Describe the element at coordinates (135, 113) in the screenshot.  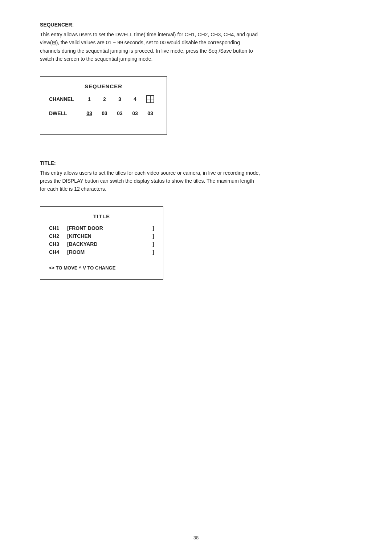
I see `dwell-col-3: 03` at that location.